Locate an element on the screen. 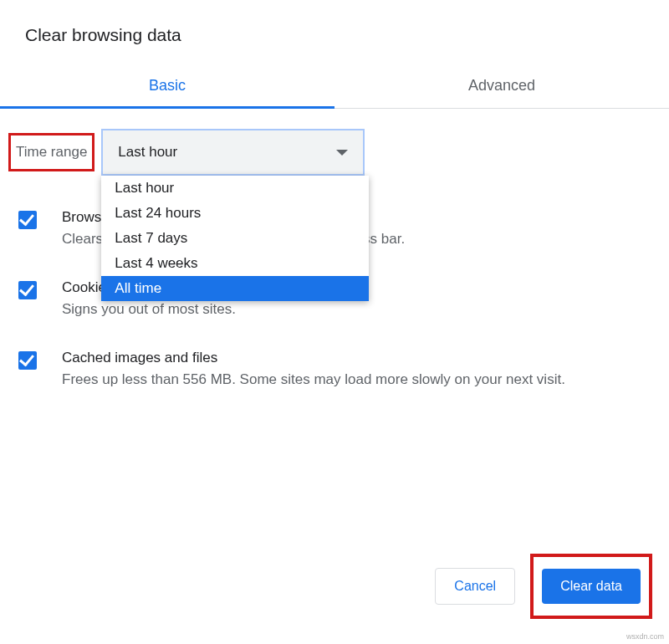  time-range-select-field: Last hour is located at coordinates (232, 152).